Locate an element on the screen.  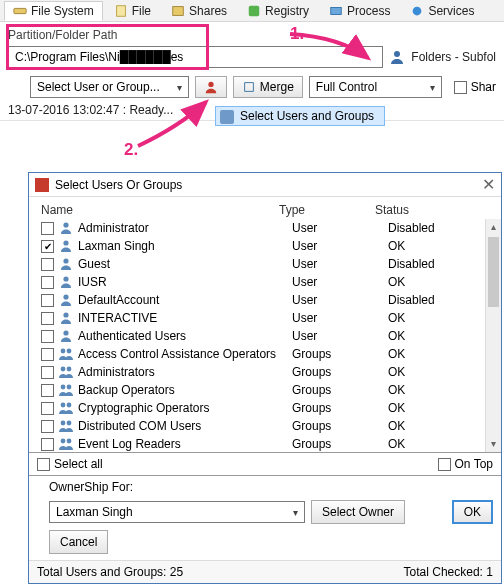
row-name: IUSR is located at coordinates (185, 282).